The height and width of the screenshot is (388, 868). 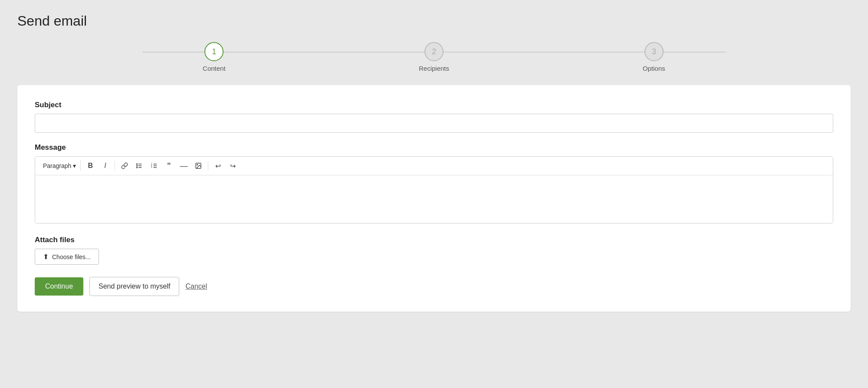 I want to click on paragraph-label: Paragraph, so click(x=57, y=166).